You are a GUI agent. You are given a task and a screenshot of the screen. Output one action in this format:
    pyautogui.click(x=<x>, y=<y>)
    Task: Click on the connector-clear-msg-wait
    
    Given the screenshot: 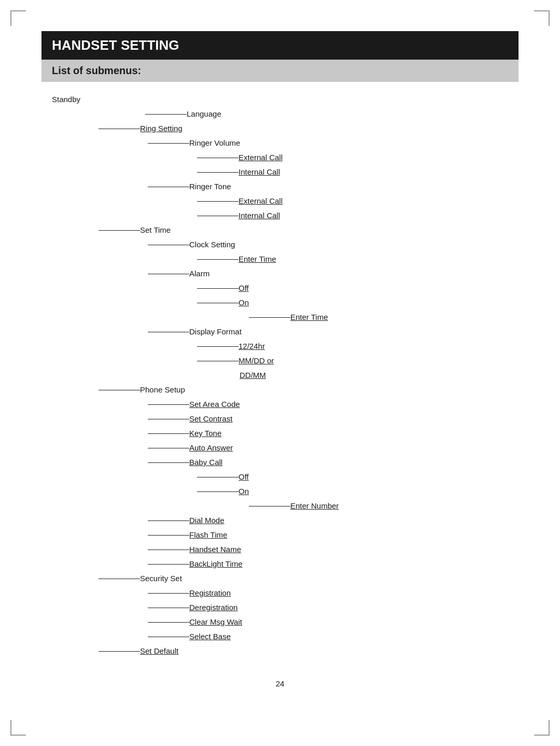 What is the action you would take?
    pyautogui.click(x=169, y=622)
    